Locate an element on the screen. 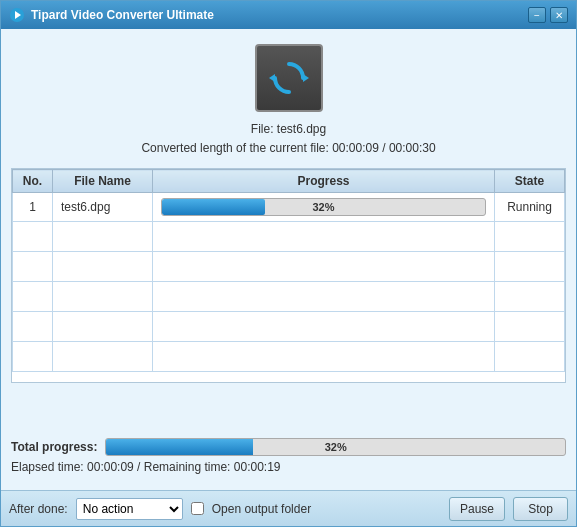 Image resolution: width=577 pixels, height=527 pixels. pause-button: Pause is located at coordinates (477, 509).